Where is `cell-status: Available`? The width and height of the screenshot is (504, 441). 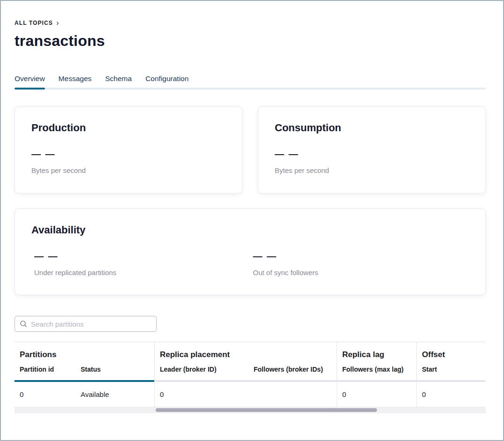
cell-status: Available is located at coordinates (95, 395).